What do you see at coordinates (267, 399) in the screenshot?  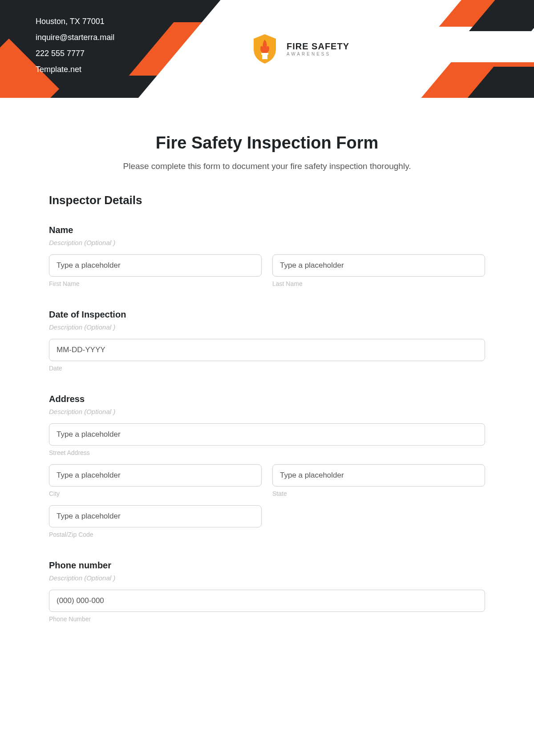 I see `field-label: Address` at bounding box center [267, 399].